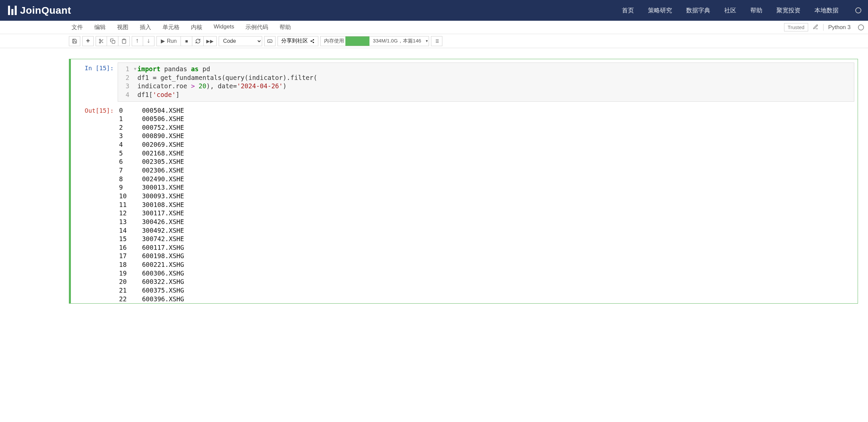 This screenshot has height=422, width=868. What do you see at coordinates (172, 41) in the screenshot?
I see `run-label: Run` at bounding box center [172, 41].